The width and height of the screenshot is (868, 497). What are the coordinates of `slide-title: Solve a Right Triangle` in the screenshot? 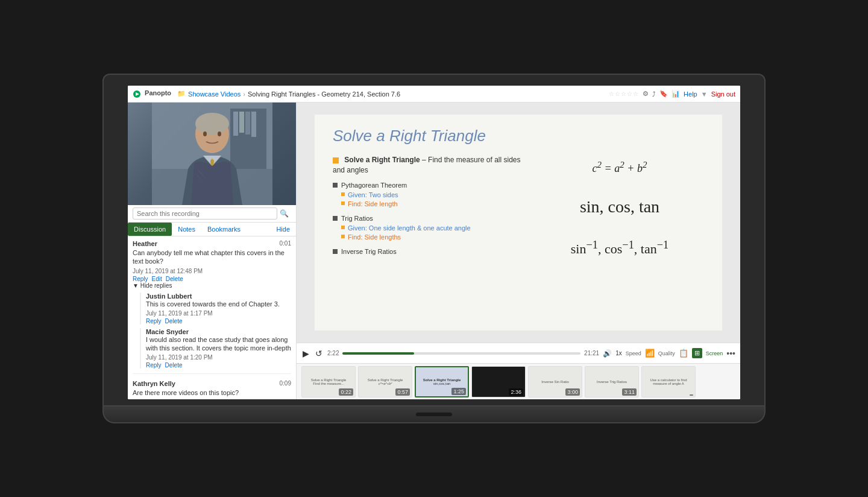 It's located at (518, 136).